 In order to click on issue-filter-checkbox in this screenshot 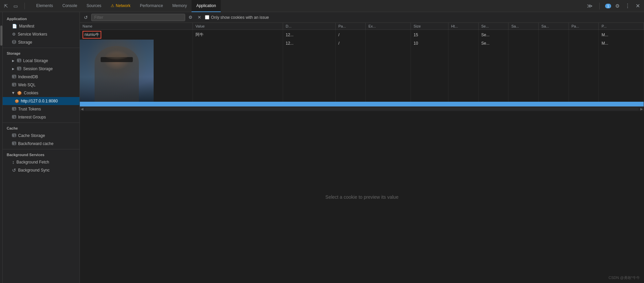, I will do `click(207, 17)`.